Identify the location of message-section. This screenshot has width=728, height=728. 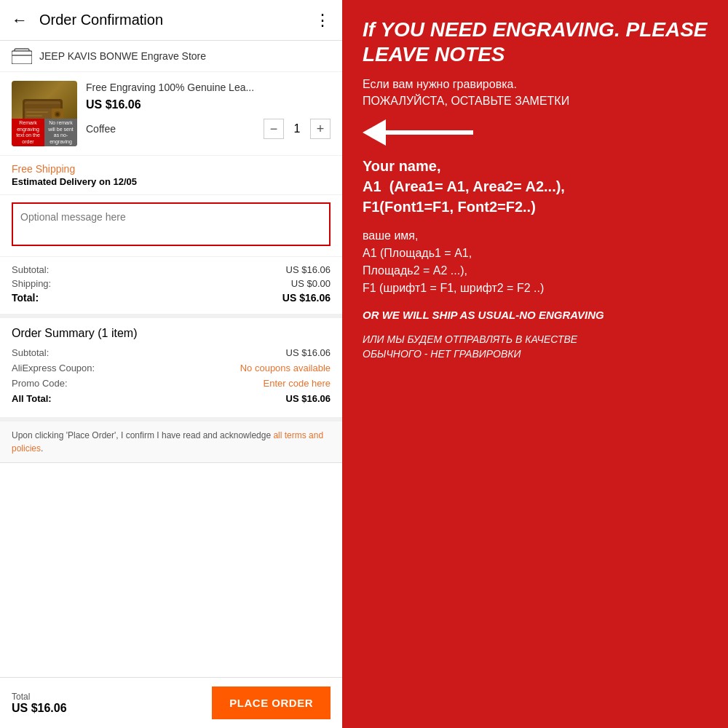
(171, 226).